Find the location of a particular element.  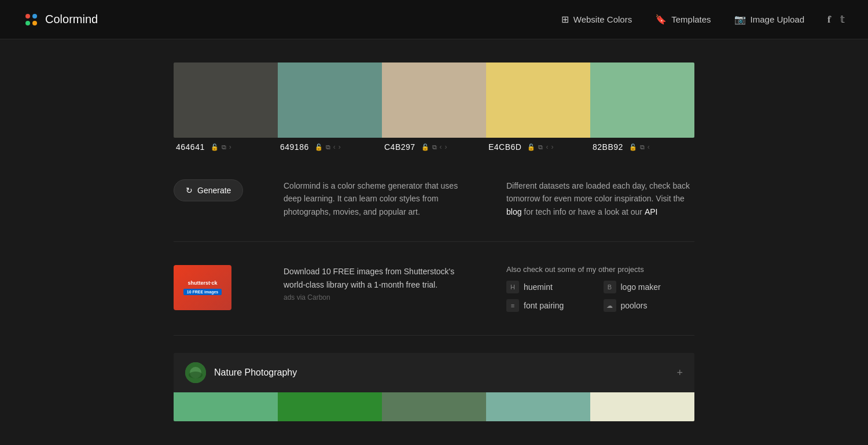

generate-section: ↻ Generate Colormind is a color scheme g… is located at coordinates (434, 211).